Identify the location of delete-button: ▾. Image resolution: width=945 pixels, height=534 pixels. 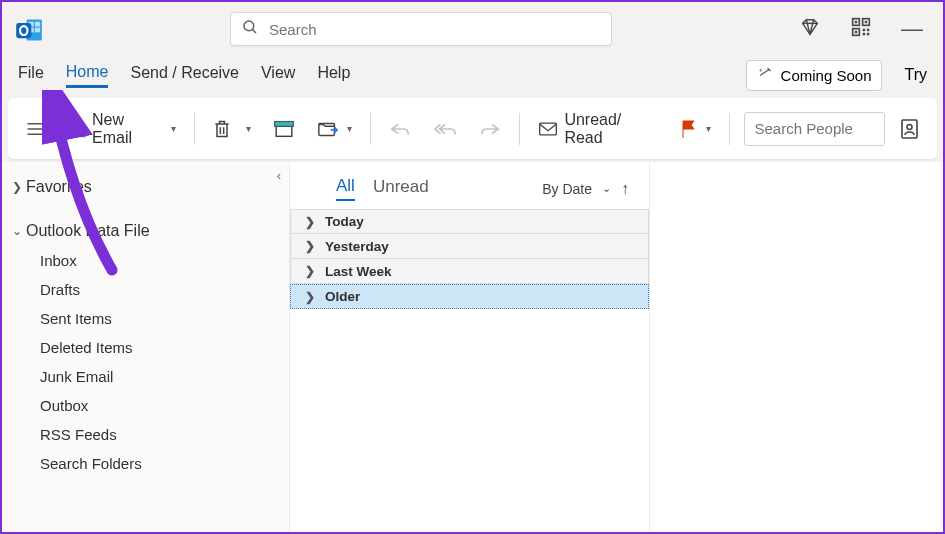
(232, 129).